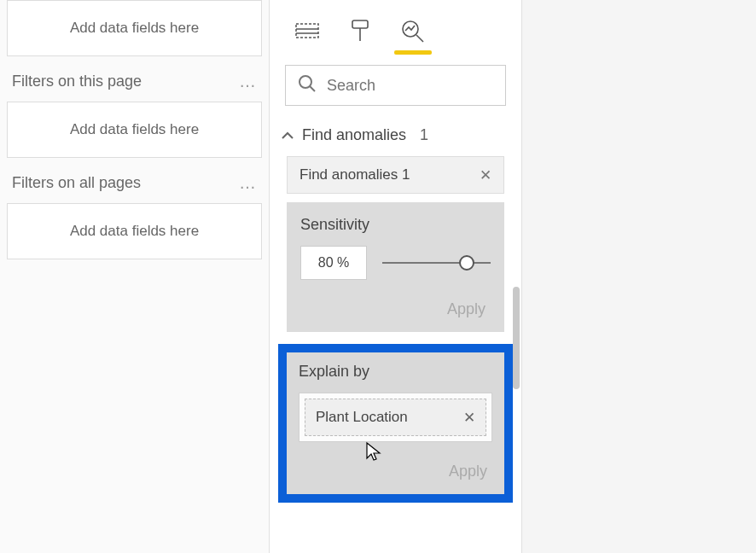 The width and height of the screenshot is (756, 553). I want to click on explain-by-panel-highlighted: Explain by Plant Location ✕ Apply, so click(396, 423).